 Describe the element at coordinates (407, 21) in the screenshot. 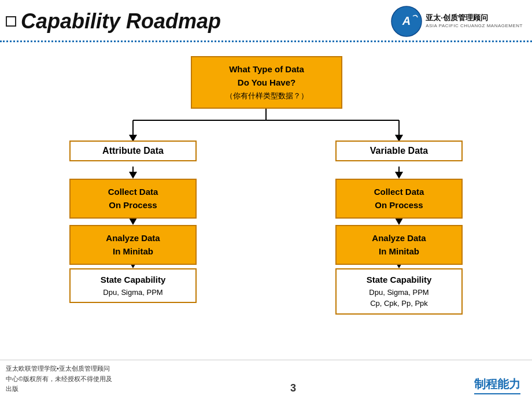

I see `logo-icon: A` at that location.